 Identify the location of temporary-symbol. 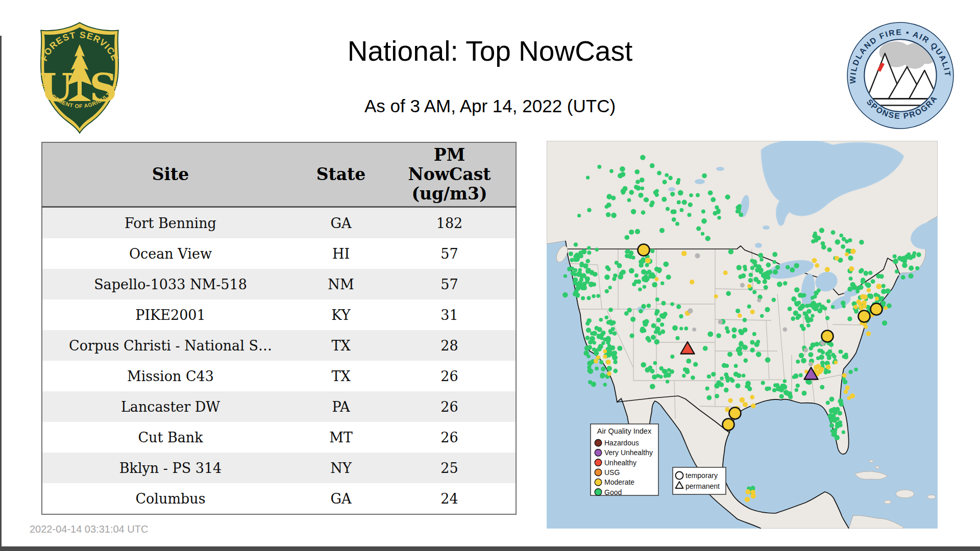
(680, 475).